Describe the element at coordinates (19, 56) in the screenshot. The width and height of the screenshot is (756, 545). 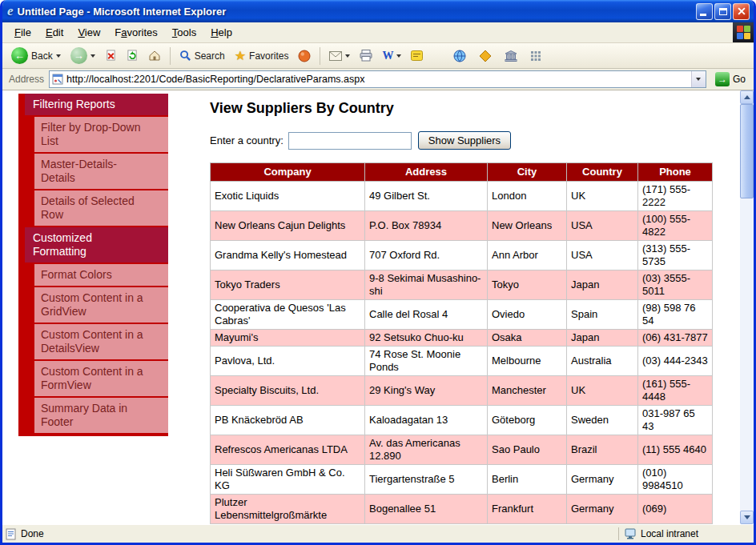
I see `back-icon: ←` at that location.